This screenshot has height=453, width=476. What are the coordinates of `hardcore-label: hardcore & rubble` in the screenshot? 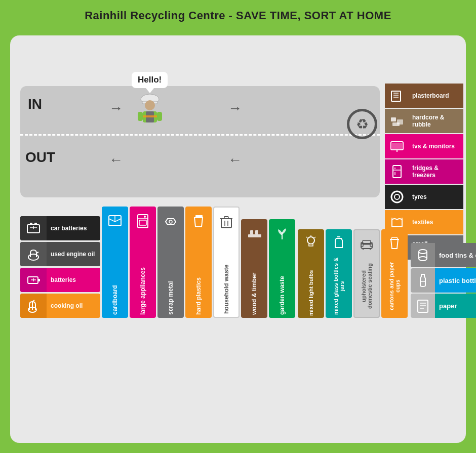 It's located at (437, 121).